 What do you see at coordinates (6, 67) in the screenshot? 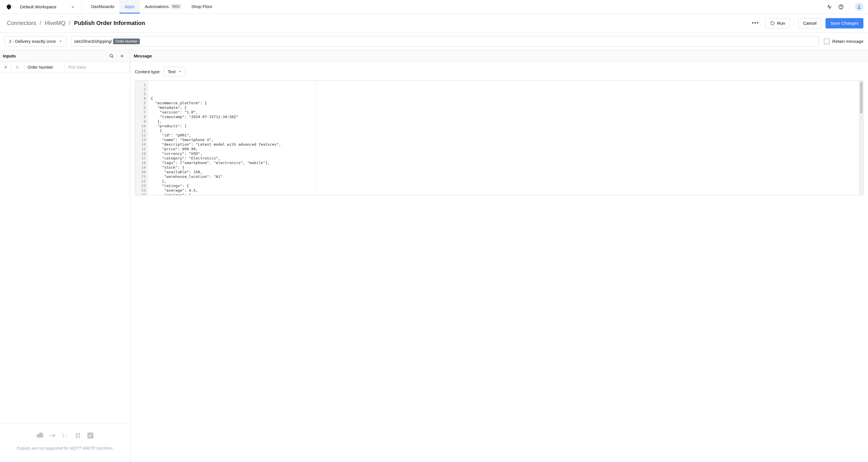
I see `delete-input-button` at bounding box center [6, 67].